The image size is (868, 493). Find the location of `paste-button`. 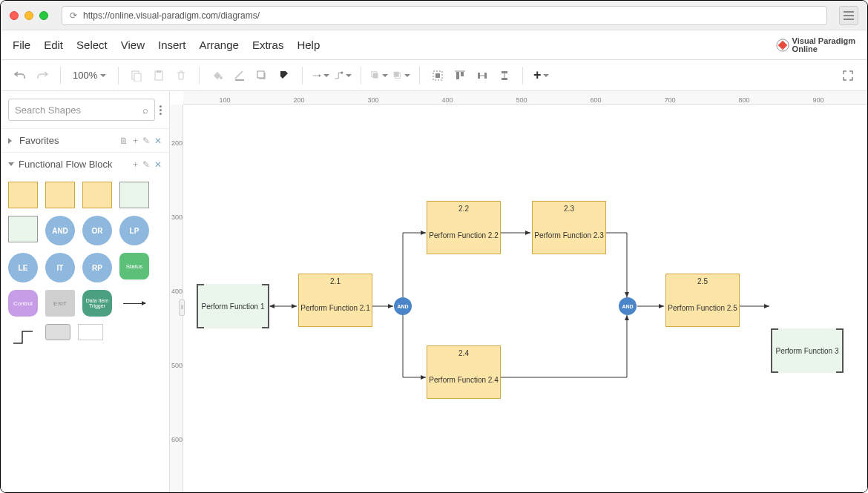

paste-button is located at coordinates (159, 76).